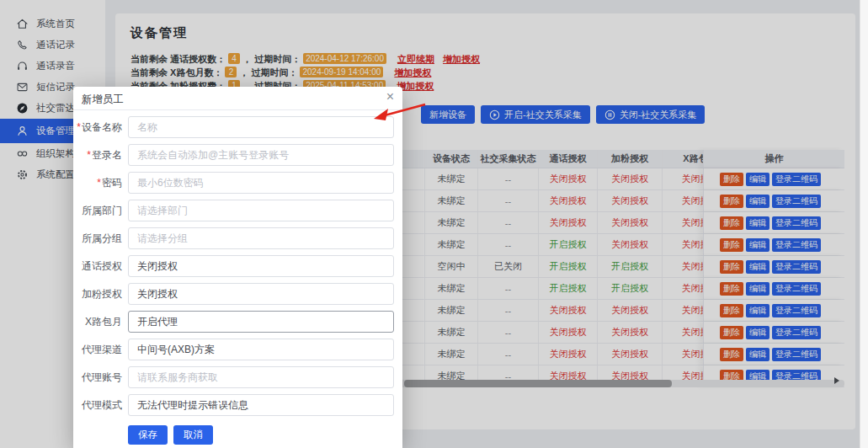  What do you see at coordinates (170, 435) in the screenshot?
I see `modal-footer: 保存 取消` at bounding box center [170, 435].